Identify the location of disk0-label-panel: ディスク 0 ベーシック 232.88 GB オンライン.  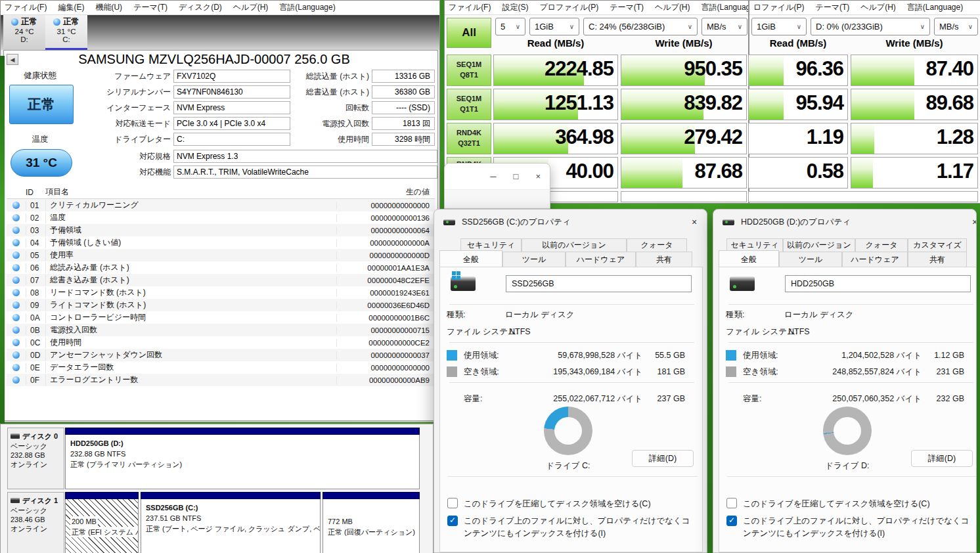
(35, 458).